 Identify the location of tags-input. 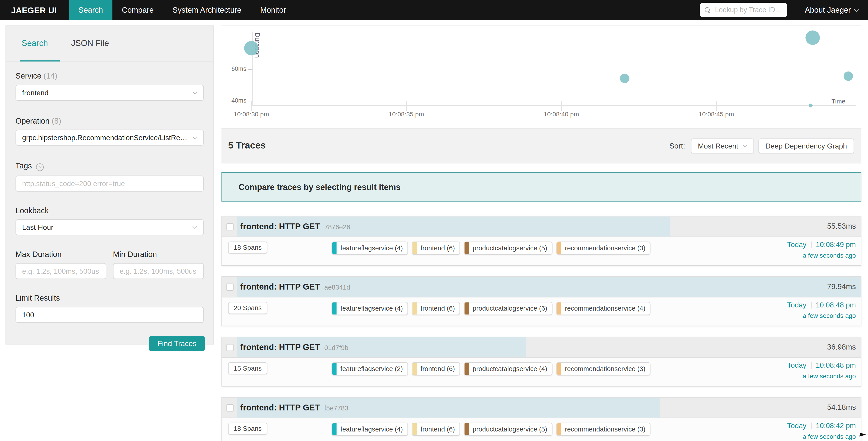
(110, 183).